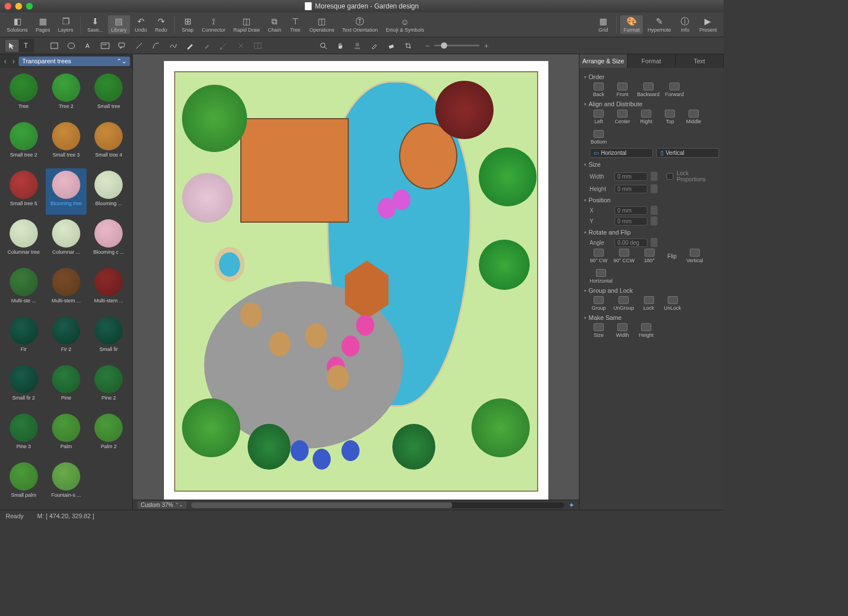 This screenshot has width=848, height=616. I want to click on forward-button: Forward, so click(675, 90).